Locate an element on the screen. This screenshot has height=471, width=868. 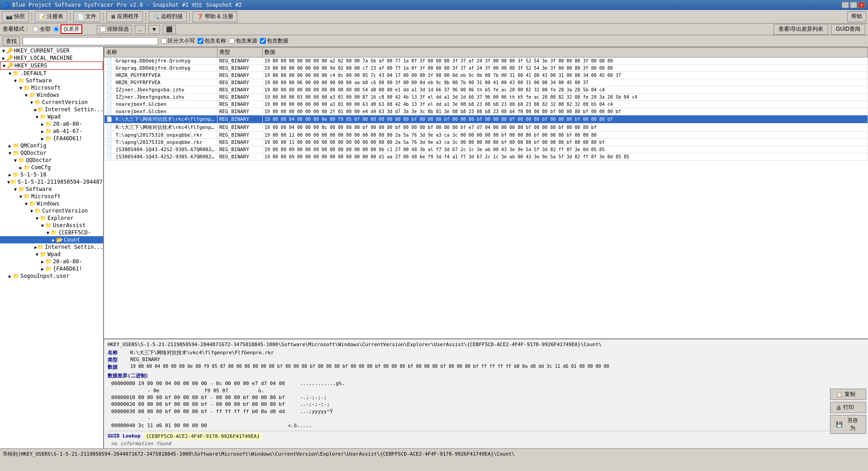
tree-20a6b: ▶ 📁 20-a6-80- is located at coordinates (52, 262).